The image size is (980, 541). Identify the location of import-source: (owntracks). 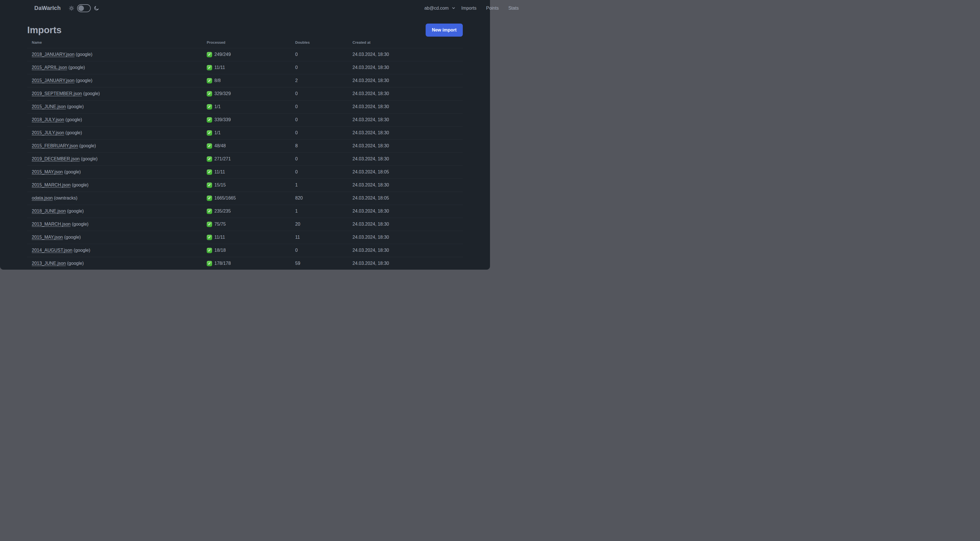
(65, 198).